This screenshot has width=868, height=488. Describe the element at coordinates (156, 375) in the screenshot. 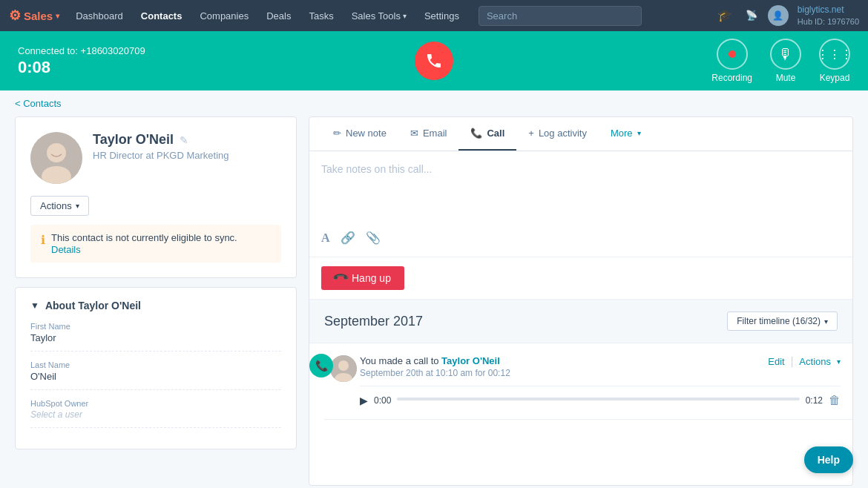

I see `field-last-name: Last Name O'Neil` at that location.